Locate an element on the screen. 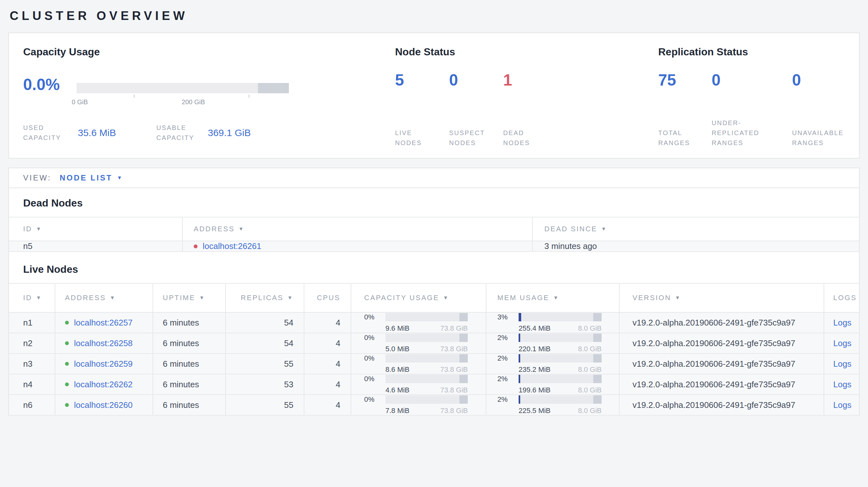  chevron-down-icon: ▼ is located at coordinates (120, 178).